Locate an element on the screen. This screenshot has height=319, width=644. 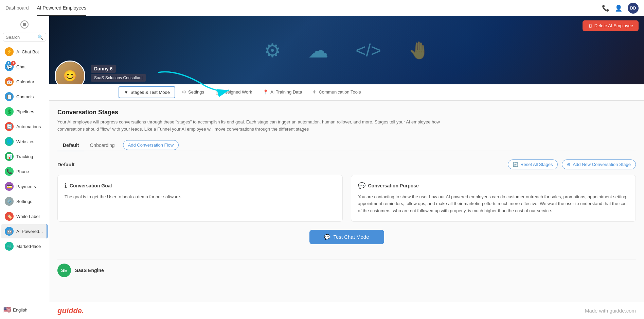
delete-ai-employee-button: 🗑 Delete AI Employee is located at coordinates (611, 26).